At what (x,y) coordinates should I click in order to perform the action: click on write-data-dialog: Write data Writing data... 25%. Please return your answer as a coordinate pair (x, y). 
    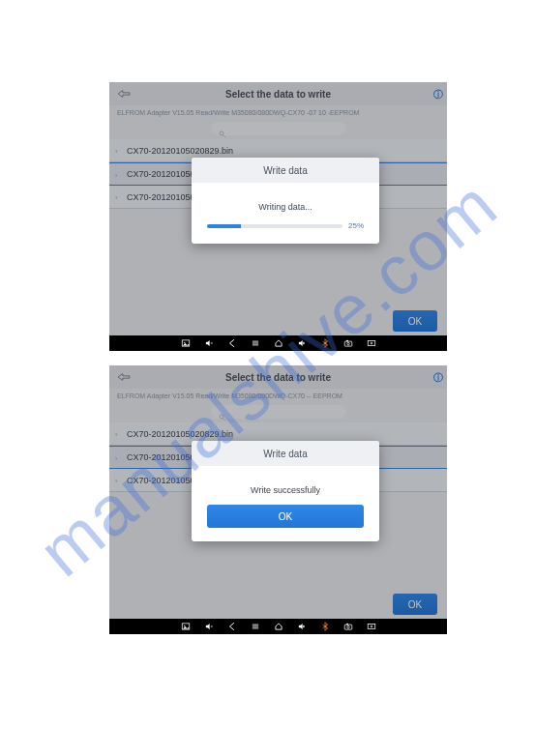
    Looking at the image, I should click on (285, 201).